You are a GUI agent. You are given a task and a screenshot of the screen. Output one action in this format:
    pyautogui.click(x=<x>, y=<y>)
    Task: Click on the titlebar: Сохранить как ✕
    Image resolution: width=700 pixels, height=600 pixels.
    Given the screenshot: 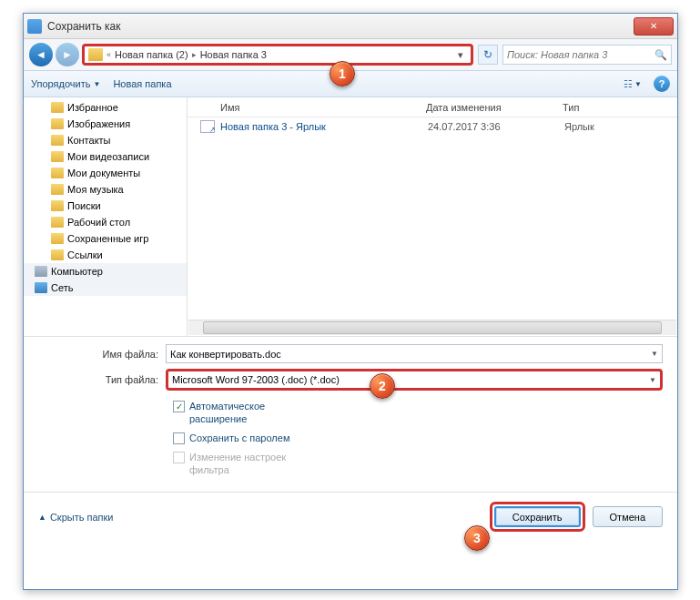 What is the action you would take?
    pyautogui.click(x=350, y=26)
    